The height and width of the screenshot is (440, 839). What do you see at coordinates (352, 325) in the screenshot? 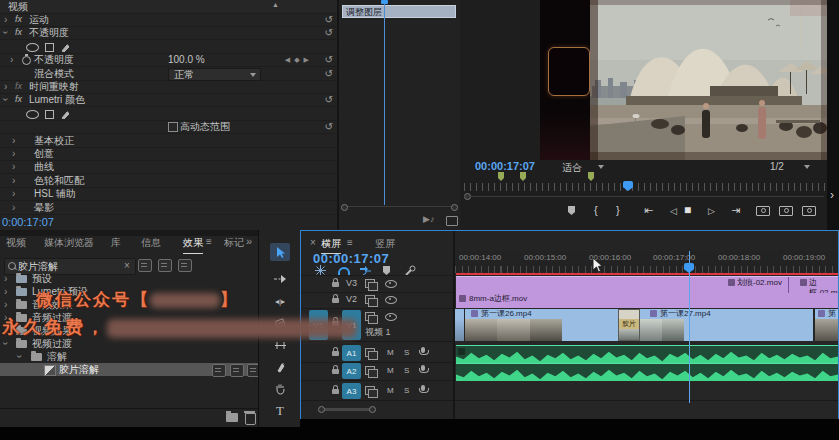
I see `track-target-v1: V1` at bounding box center [352, 325].